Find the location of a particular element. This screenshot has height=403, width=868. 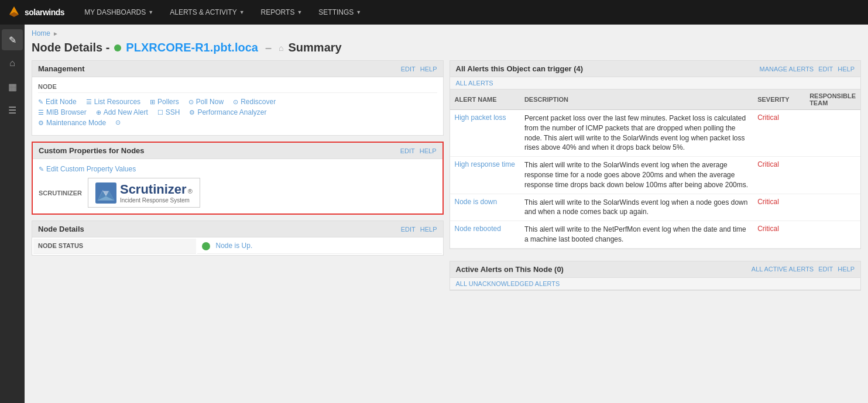

table-row: Node is down This alert will write to th… is located at coordinates (656, 207).